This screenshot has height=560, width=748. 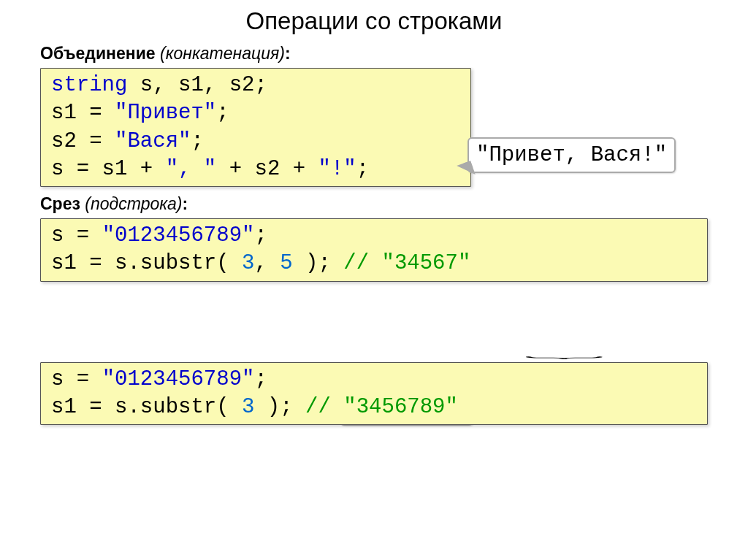 I want to click on code-box-slice-two-args: s = "0123456789"; s1 = s.substr( 3, 5 );…, so click(x=374, y=250).